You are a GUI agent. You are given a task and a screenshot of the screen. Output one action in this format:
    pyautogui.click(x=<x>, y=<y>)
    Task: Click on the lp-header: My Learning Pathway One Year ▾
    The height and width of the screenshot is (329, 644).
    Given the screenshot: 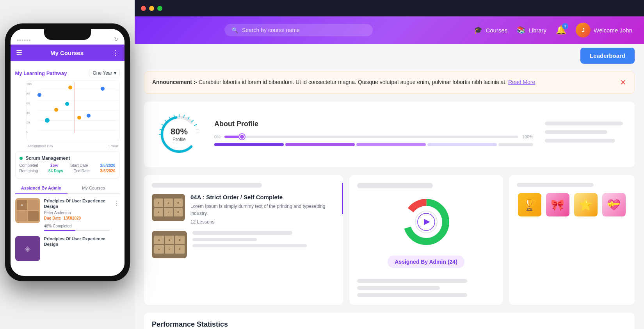 What is the action you would take?
    pyautogui.click(x=68, y=73)
    